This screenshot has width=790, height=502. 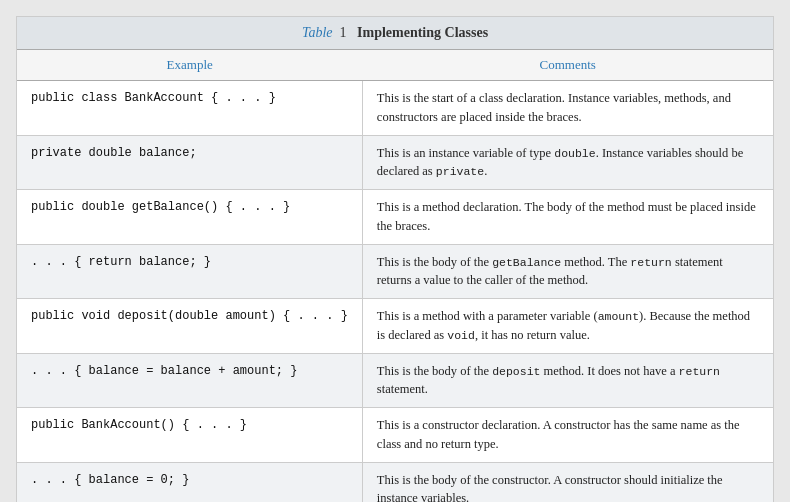 What do you see at coordinates (190, 272) in the screenshot?
I see `example-cell: . . . { return balance; }` at bounding box center [190, 272].